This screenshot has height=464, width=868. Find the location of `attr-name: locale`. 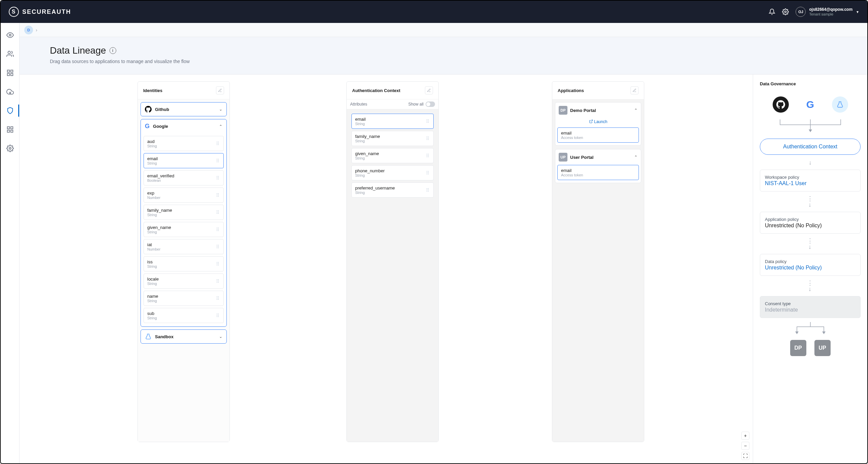

attr-name: locale is located at coordinates (153, 279).